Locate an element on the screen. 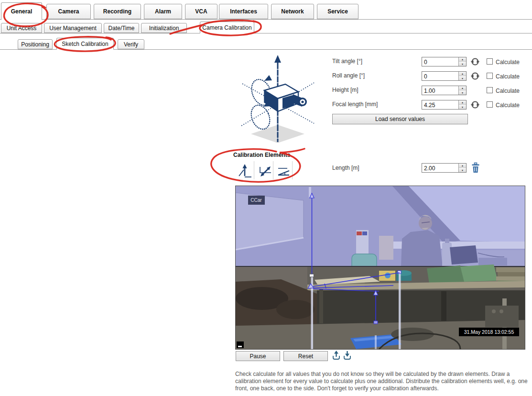  tab-label: Alarm is located at coordinates (163, 11).